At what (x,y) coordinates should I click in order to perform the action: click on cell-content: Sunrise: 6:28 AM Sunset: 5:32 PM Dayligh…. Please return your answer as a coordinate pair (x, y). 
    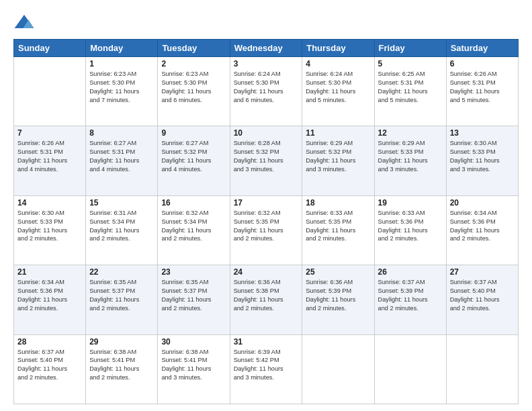
    Looking at the image, I should click on (266, 156).